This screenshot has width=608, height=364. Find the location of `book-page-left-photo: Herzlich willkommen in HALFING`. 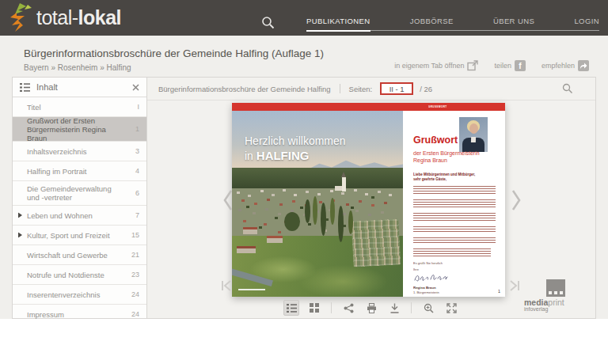

book-page-left-photo: Herzlich willkommen in HALFING is located at coordinates (317, 204).